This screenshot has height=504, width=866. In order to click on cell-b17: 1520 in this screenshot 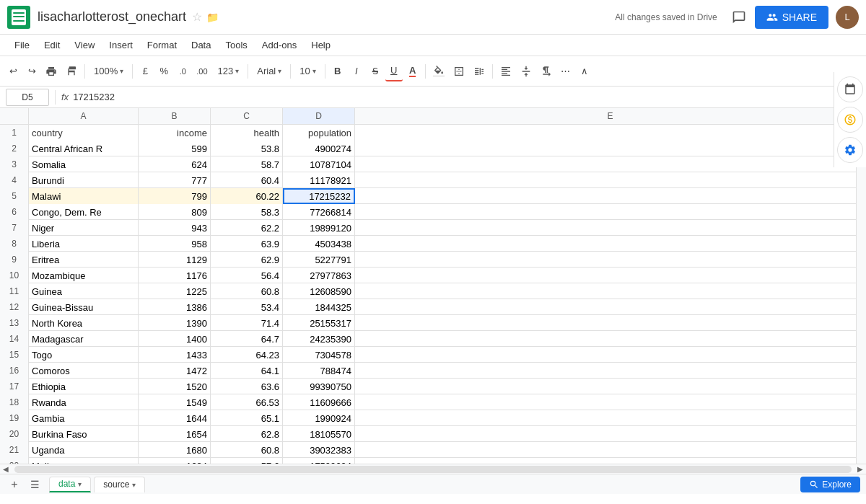, I will do `click(175, 386)`.